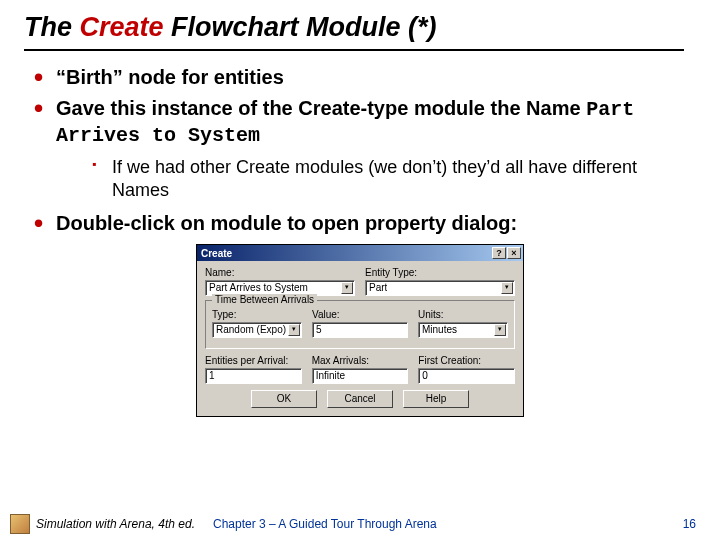  Describe the element at coordinates (354, 50) in the screenshot. I see `title-divider` at that location.